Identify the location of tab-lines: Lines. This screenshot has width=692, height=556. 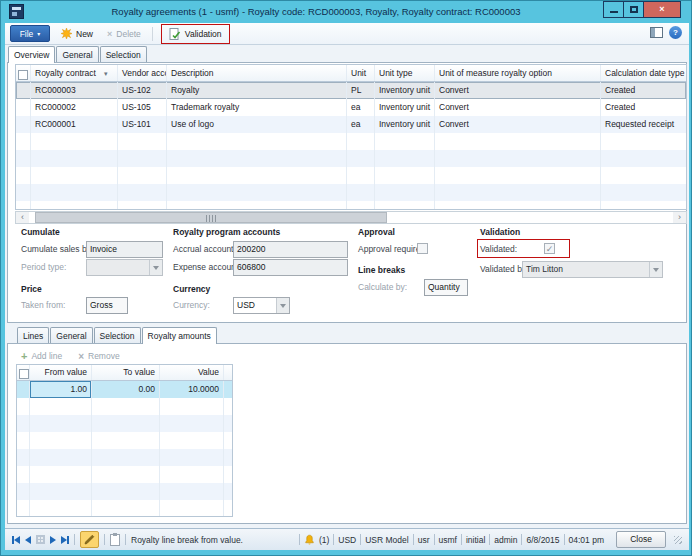
(33, 335).